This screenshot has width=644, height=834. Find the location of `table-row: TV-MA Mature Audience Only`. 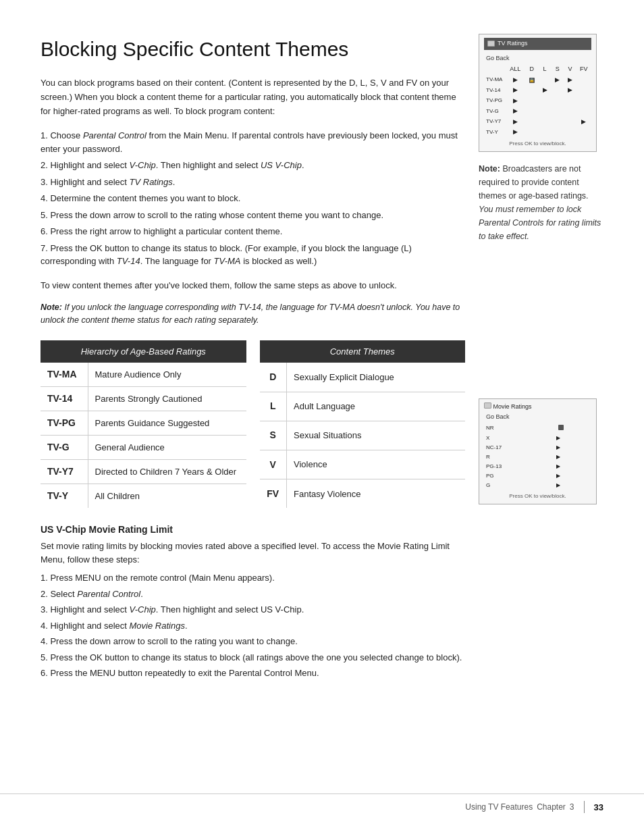

table-row: TV-MA Mature Audience Only is located at coordinates (143, 375).